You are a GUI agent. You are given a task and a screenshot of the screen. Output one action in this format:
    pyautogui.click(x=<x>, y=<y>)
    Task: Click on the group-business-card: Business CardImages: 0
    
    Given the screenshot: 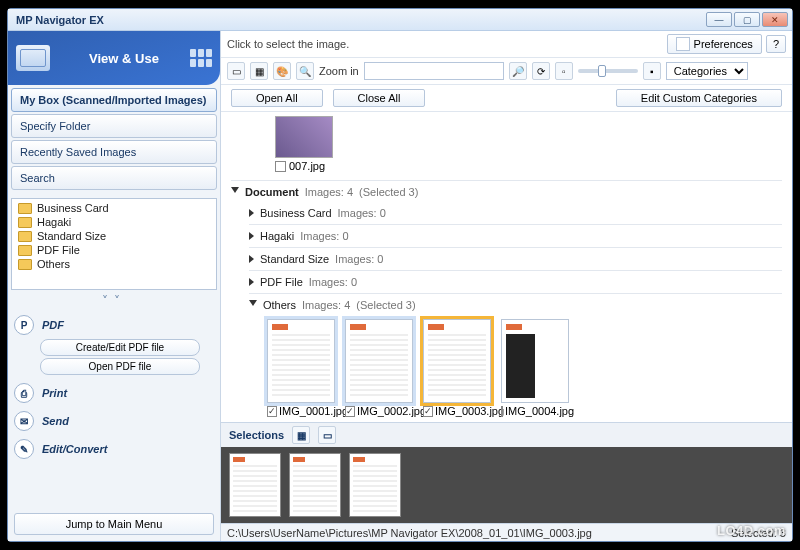 What is the action you would take?
    pyautogui.click(x=516, y=213)
    